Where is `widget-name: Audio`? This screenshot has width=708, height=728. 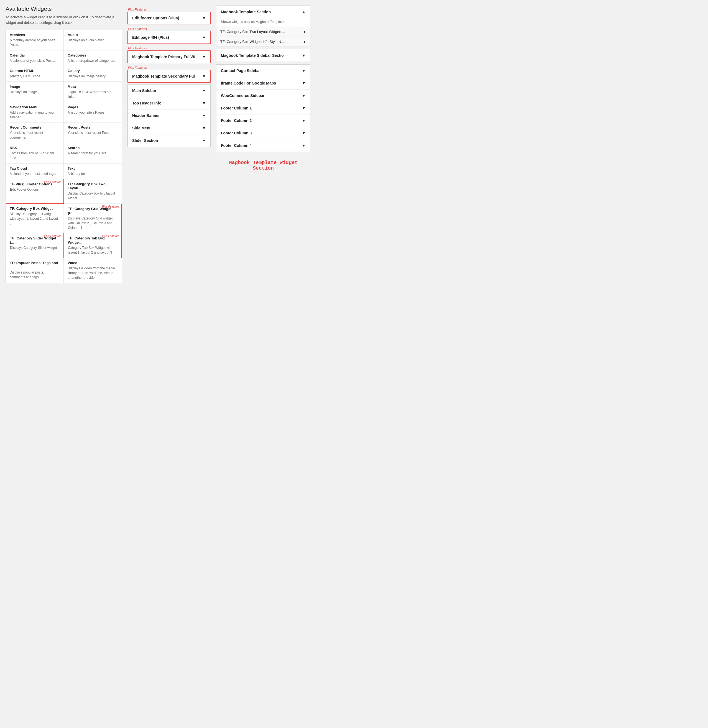
widget-name: Audio is located at coordinates (93, 35).